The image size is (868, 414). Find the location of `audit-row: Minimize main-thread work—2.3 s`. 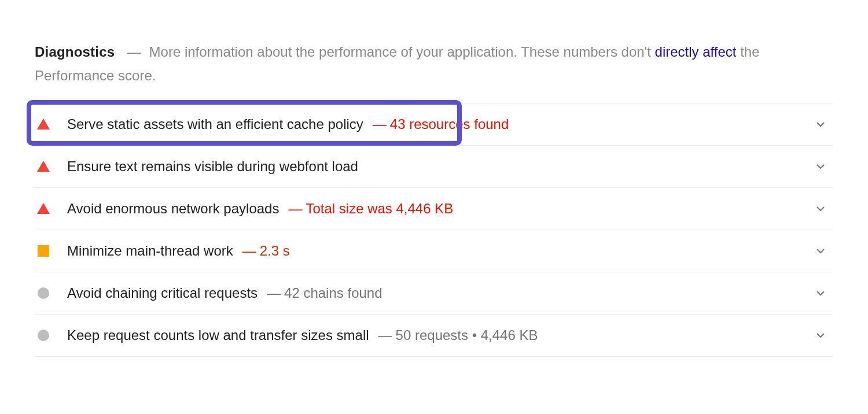

audit-row: Minimize main-thread work—2.3 s is located at coordinates (434, 251).